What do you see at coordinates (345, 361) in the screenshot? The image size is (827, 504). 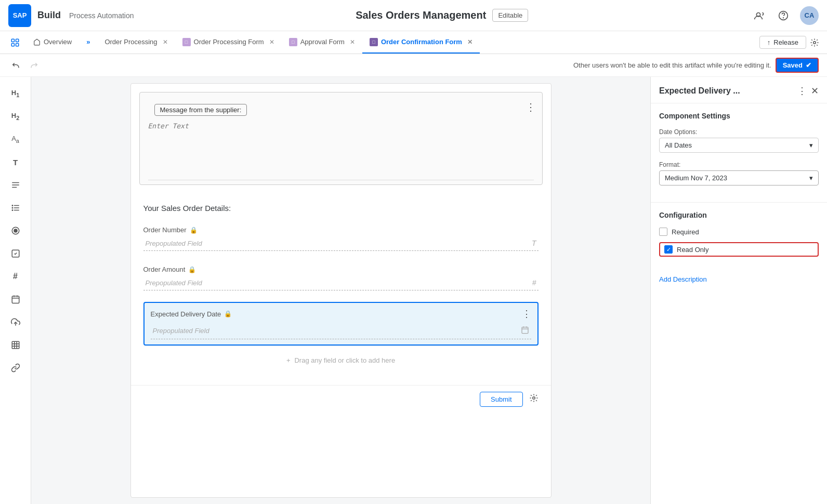 I see `drag-drop-text: Drag any field or click to add here` at bounding box center [345, 361].